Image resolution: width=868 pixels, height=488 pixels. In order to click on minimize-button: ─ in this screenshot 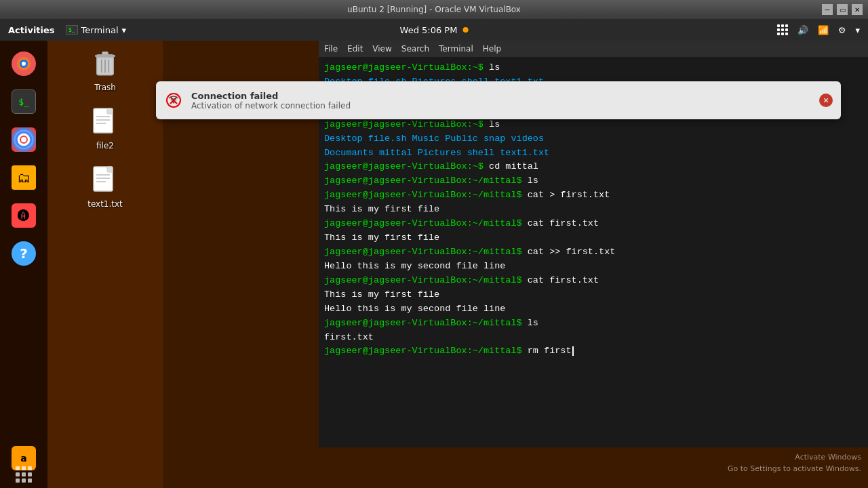, I will do `click(827, 9)`.